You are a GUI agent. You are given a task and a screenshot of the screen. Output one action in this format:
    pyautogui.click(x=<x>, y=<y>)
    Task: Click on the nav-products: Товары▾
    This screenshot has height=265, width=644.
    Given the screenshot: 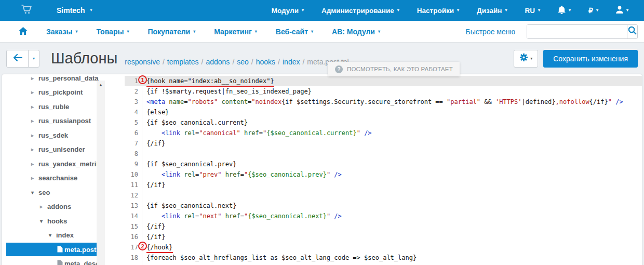 What is the action you would take?
    pyautogui.click(x=112, y=32)
    